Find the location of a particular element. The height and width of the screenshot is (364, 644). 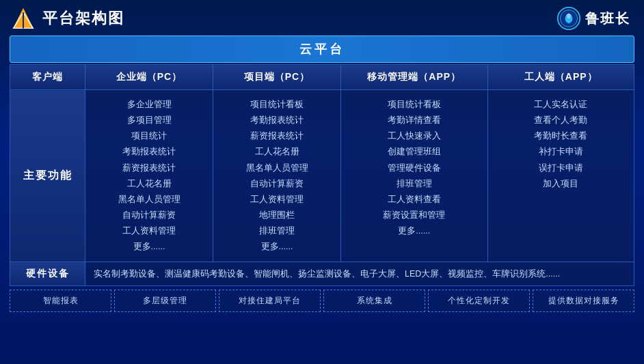

services-row: 智能报表 多层级管理 对接住建局平台 系统集成 个性化定制开发 提供数据对接服务 is located at coordinates (322, 300).